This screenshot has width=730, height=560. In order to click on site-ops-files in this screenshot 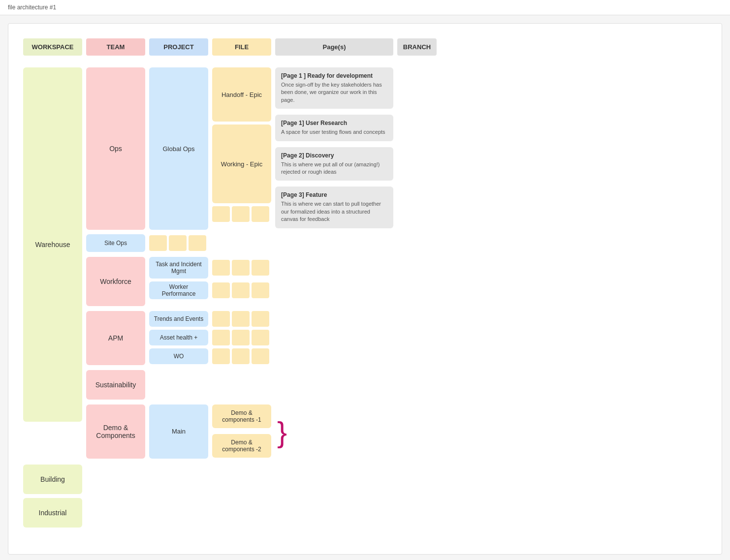, I will do `click(178, 243)`.